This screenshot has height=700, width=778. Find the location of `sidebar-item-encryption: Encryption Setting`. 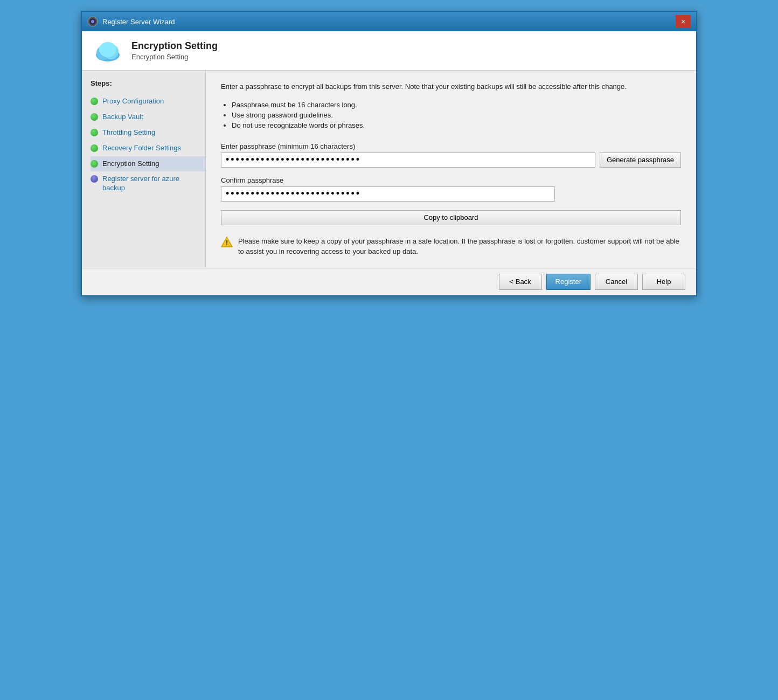

sidebar-item-encryption: Encryption Setting is located at coordinates (148, 164).